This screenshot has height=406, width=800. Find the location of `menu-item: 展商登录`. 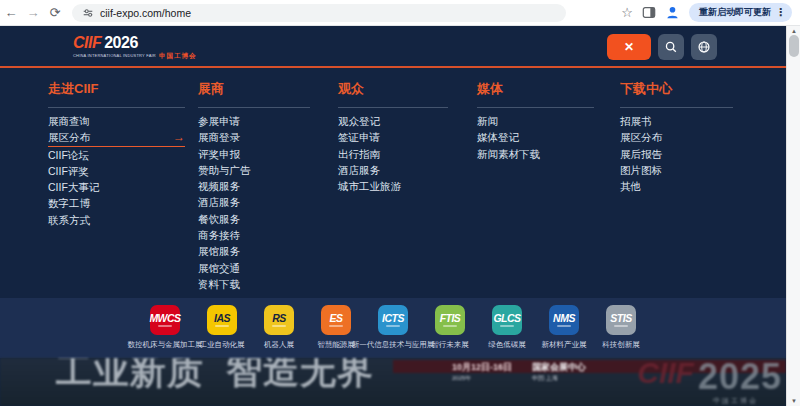

menu-item: 展商登录 is located at coordinates (254, 137).